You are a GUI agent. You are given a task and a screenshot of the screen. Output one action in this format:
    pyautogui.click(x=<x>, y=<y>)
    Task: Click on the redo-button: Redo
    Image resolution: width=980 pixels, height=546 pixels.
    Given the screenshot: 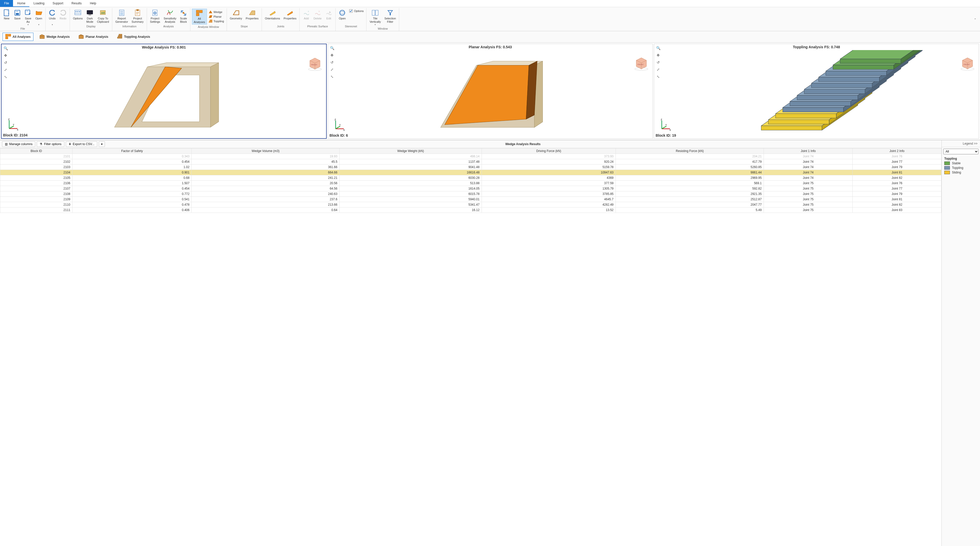 What is the action you would take?
    pyautogui.click(x=63, y=18)
    